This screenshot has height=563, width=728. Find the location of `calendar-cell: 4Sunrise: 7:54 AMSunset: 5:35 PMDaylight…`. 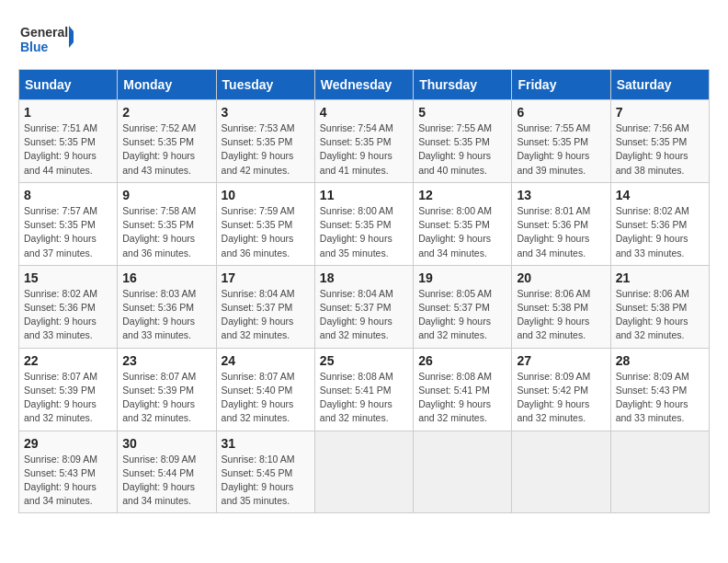

calendar-cell: 4Sunrise: 7:54 AMSunset: 5:35 PMDaylight… is located at coordinates (364, 142).